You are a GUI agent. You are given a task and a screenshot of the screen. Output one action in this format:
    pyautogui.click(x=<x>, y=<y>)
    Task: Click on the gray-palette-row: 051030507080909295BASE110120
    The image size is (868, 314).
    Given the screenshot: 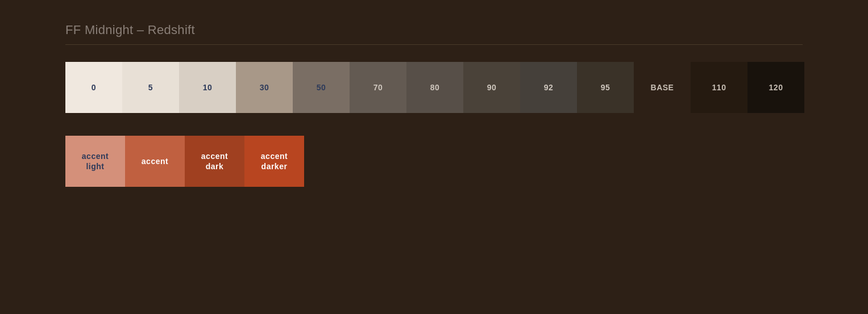 What is the action you would take?
    pyautogui.click(x=434, y=87)
    